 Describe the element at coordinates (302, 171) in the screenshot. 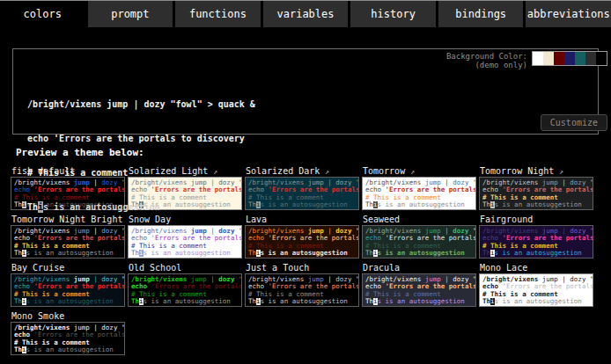

I see `theme-title: Solarized Dark ↗` at that location.